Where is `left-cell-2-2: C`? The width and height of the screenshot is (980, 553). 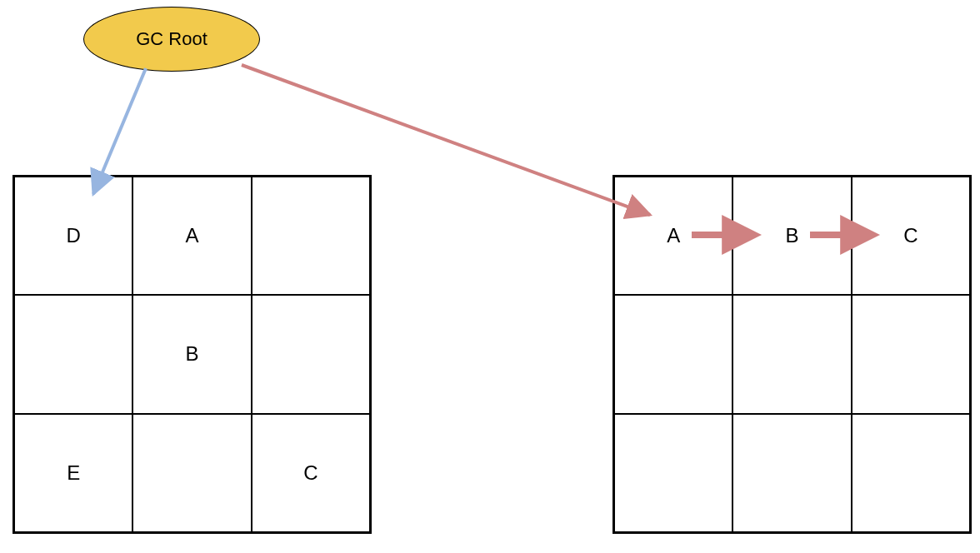
left-cell-2-2: C is located at coordinates (311, 473).